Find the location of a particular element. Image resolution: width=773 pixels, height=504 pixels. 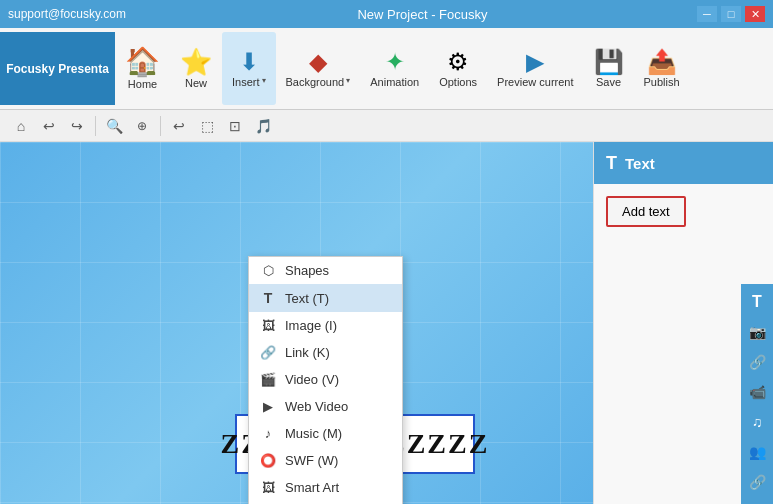

new-icon: ⭐ is located at coordinates (196, 62).